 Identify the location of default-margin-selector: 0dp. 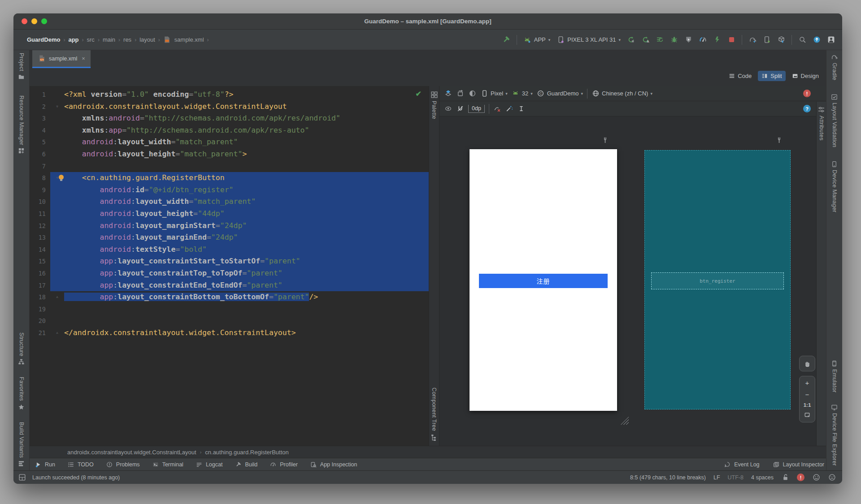
(476, 109).